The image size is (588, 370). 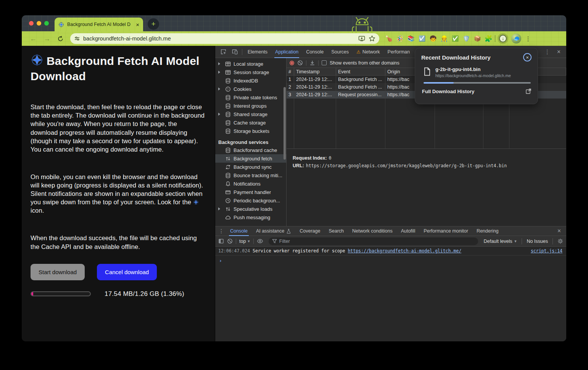 I want to click on console-settings-gear-icon, so click(x=560, y=241).